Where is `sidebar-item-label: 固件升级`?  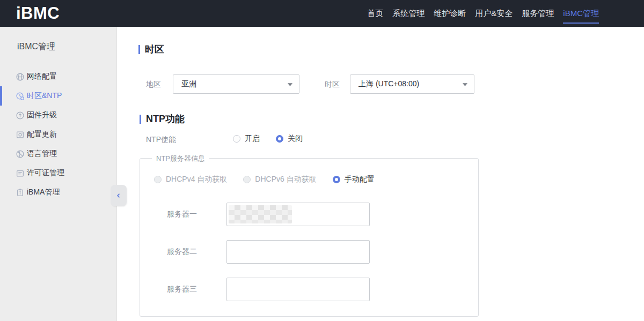 sidebar-item-label: 固件升级 is located at coordinates (42, 115).